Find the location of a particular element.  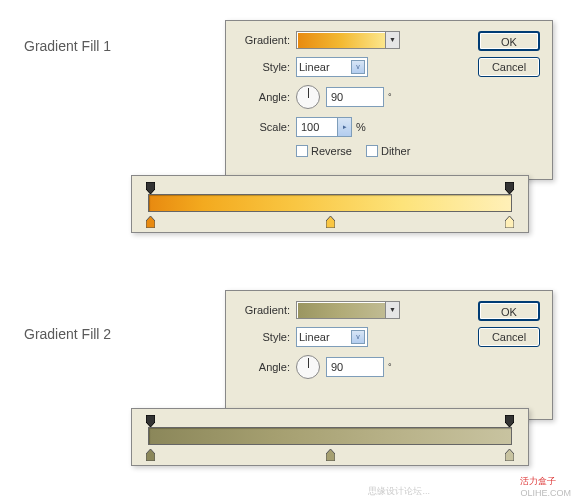

dialog-buttons-2: OK Cancel is located at coordinates (509, 327).